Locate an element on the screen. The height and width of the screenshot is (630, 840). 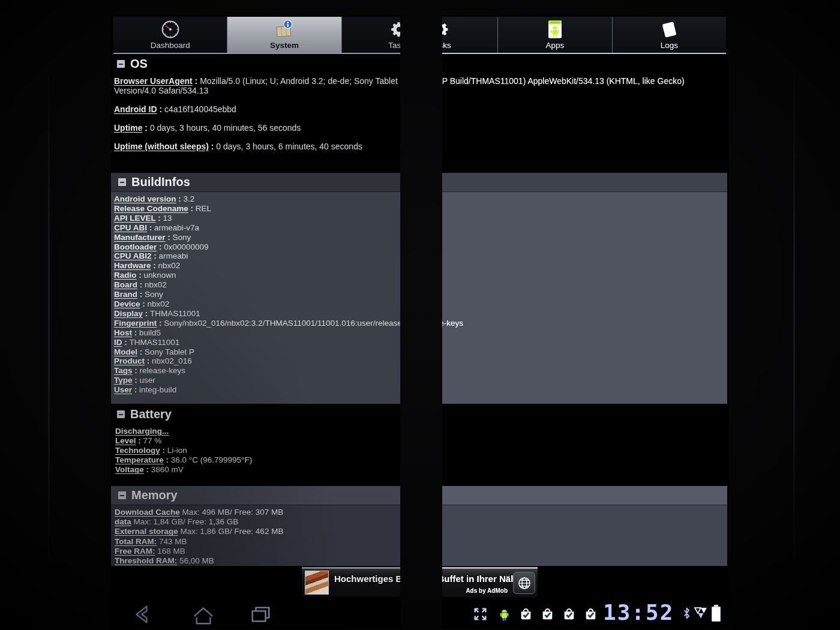
back-button is located at coordinates (142, 614).